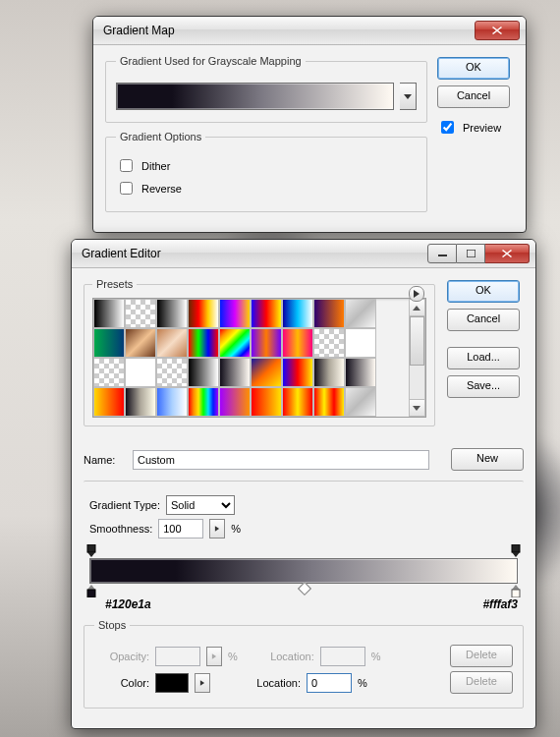 This screenshot has width=560, height=737. What do you see at coordinates (472, 254) in the screenshot?
I see `maximize-button` at bounding box center [472, 254].